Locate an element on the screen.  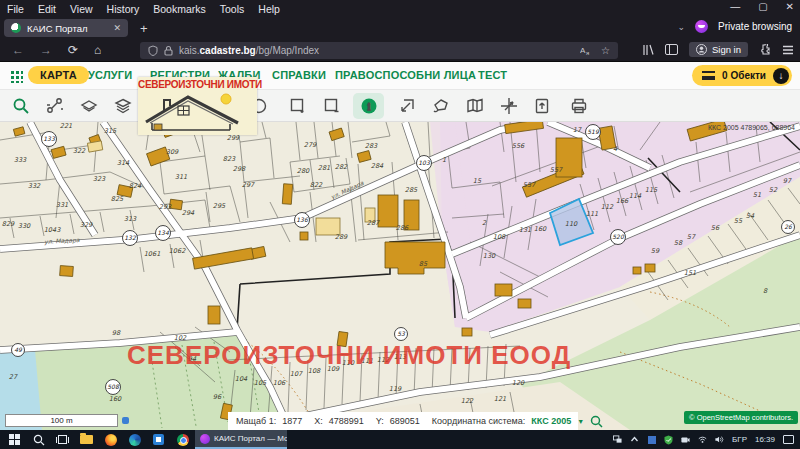
file-explorer-icon is located at coordinates (86, 440).